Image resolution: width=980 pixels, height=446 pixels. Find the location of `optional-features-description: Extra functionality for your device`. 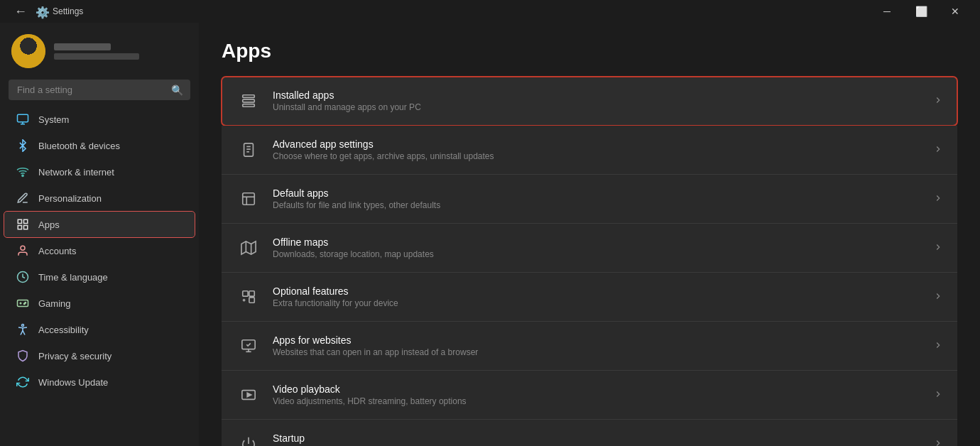

optional-features-description: Extra functionality for your device is located at coordinates (599, 303).